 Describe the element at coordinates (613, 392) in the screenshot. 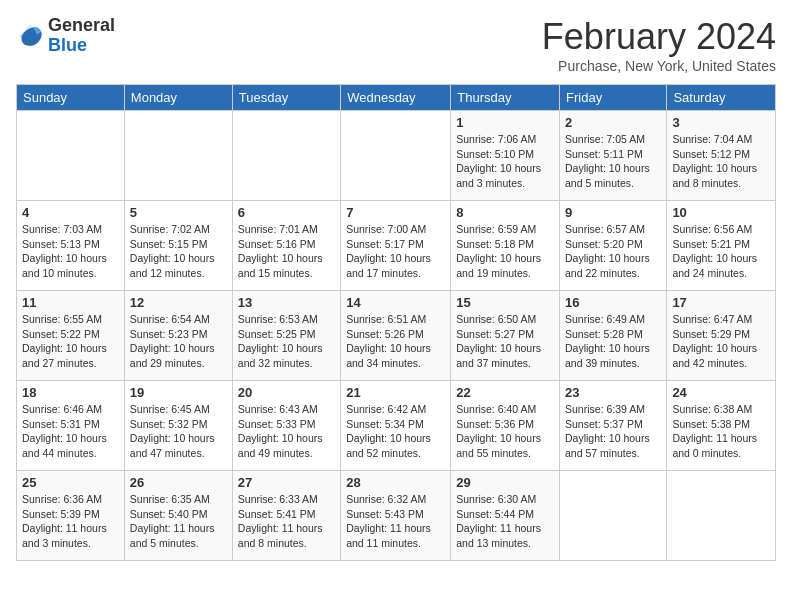

I see `day-number: 23` at that location.